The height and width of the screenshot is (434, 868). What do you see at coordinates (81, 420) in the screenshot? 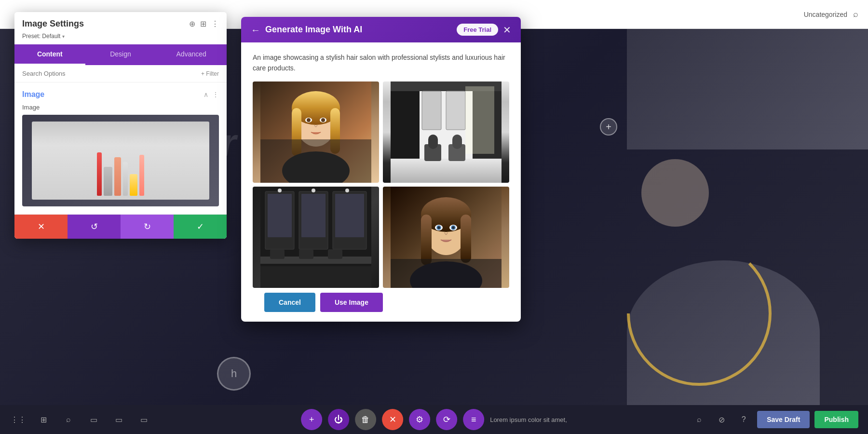
I see `bottom-toolbar-left: ⋮⋮ ⊞ ⌕ ▭ ▭ ▭` at bounding box center [81, 420].